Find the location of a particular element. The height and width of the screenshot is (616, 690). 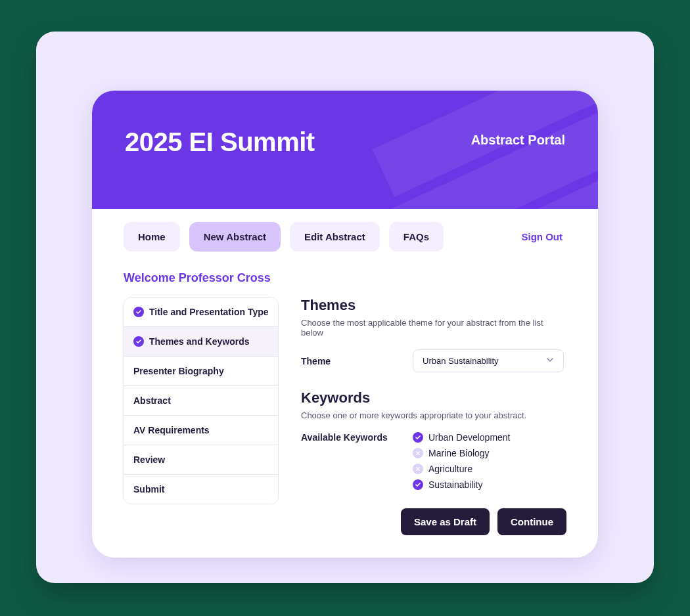

step-presenter-bio: Presenter Biography is located at coordinates (201, 372).